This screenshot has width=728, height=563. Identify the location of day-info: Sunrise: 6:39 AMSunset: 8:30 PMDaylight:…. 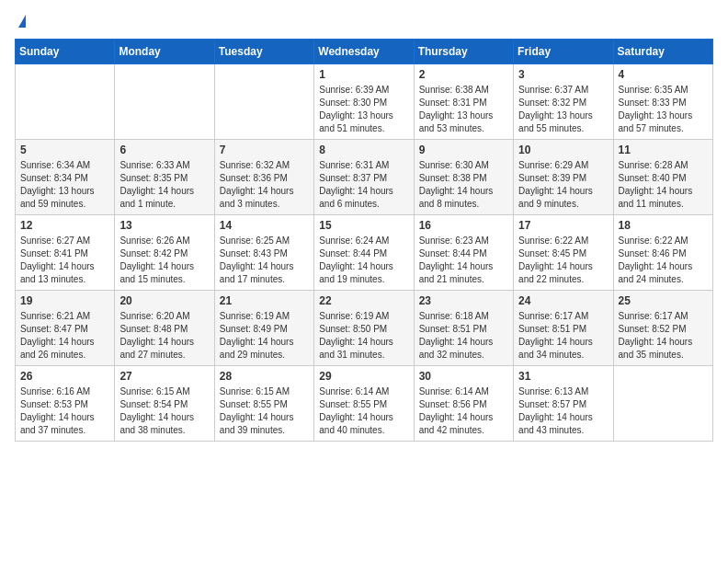
(364, 109).